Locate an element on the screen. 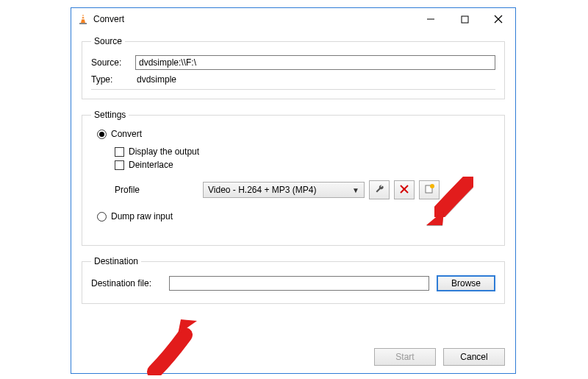  browse-label: Browse is located at coordinates (466, 283).